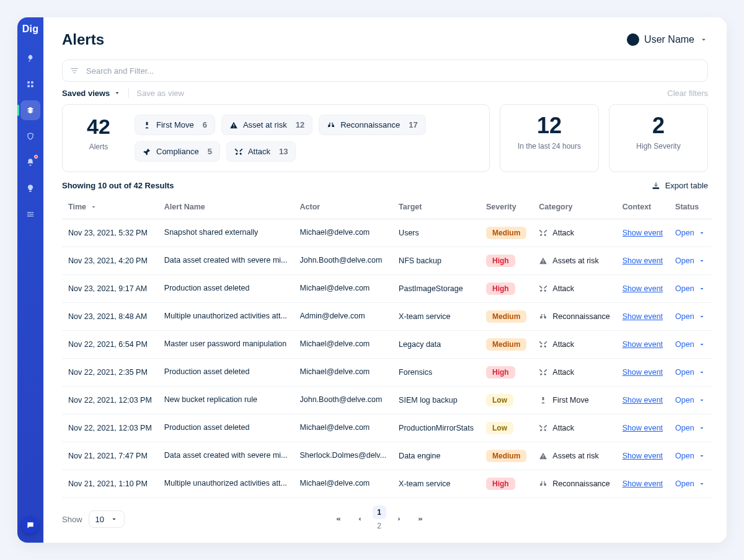 Image resolution: width=744 pixels, height=560 pixels. I want to click on table-row: Nov 22, 2021, 12:03 PM Production asset …, so click(387, 429).